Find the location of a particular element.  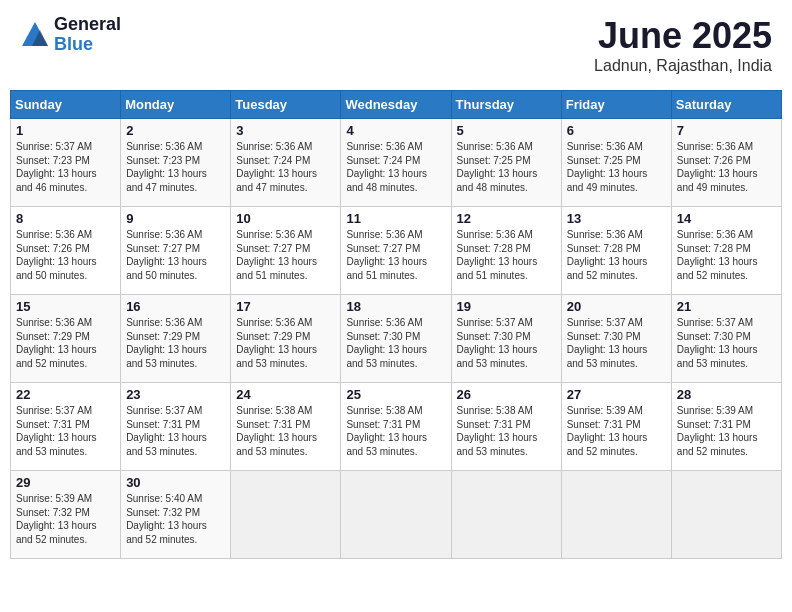

table-row: 22 Sunrise: 5:37 AMSunset: 7:31 PMDaylig… is located at coordinates (396, 427).